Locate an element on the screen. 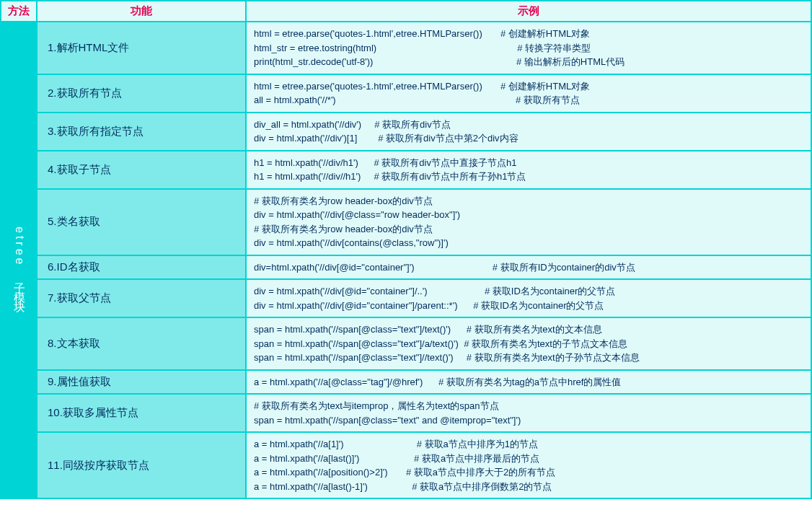 The width and height of the screenshot is (812, 510). function-cell: 11.同级按序获取节点 is located at coordinates (141, 465).